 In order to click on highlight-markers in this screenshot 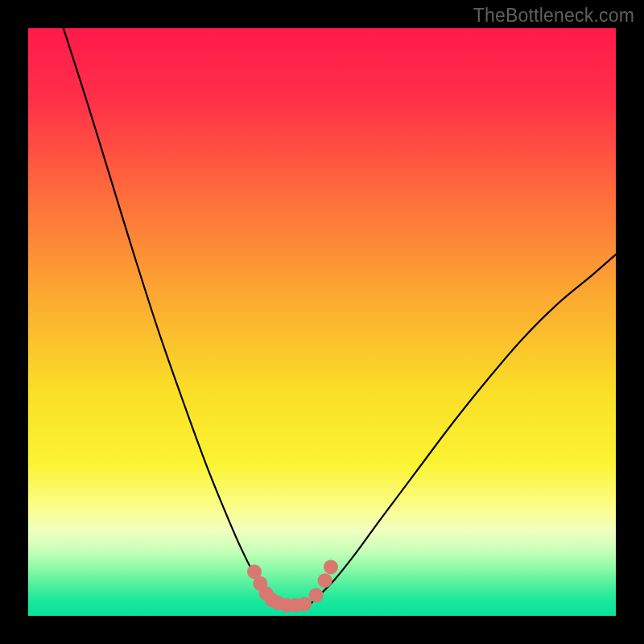, I will do `click(293, 586)`.